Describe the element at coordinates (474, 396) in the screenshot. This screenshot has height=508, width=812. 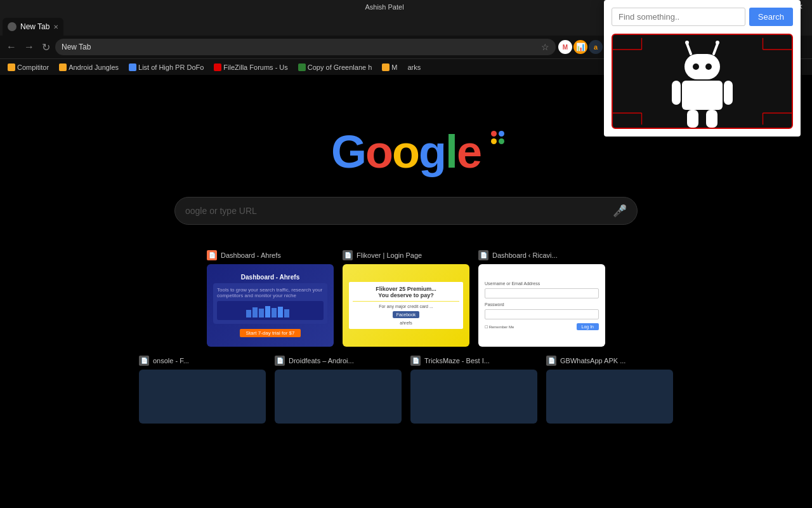
I see `thumbnail-small-2-preview` at that location.